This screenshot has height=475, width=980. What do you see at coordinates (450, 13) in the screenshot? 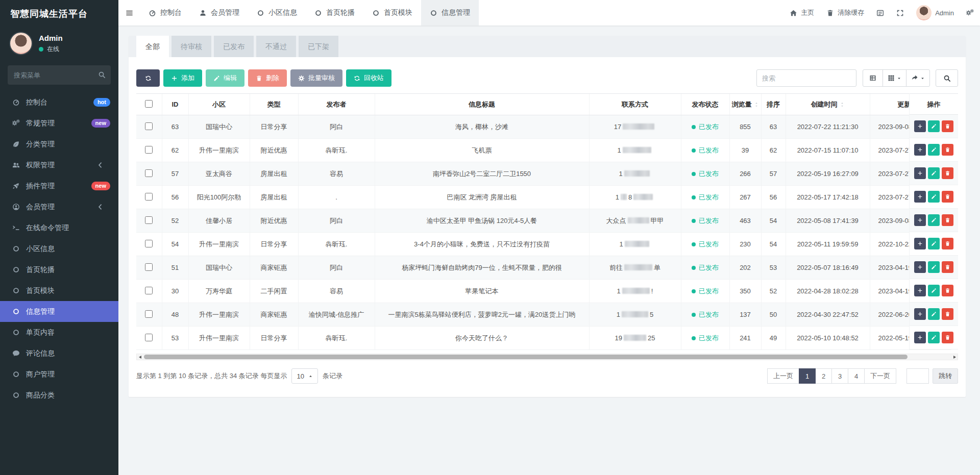
I see `topnav-tab-信息管理: 信息管理` at bounding box center [450, 13].